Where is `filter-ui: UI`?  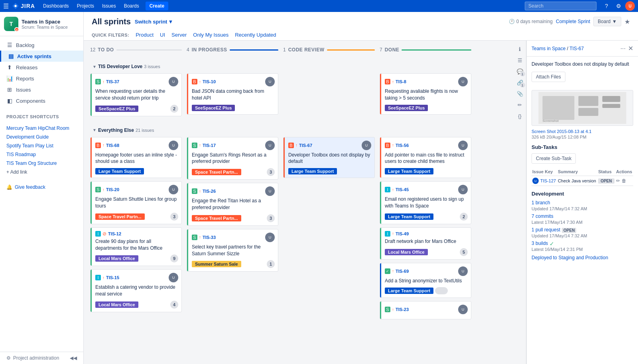
filter-ui: UI is located at coordinates (163, 35).